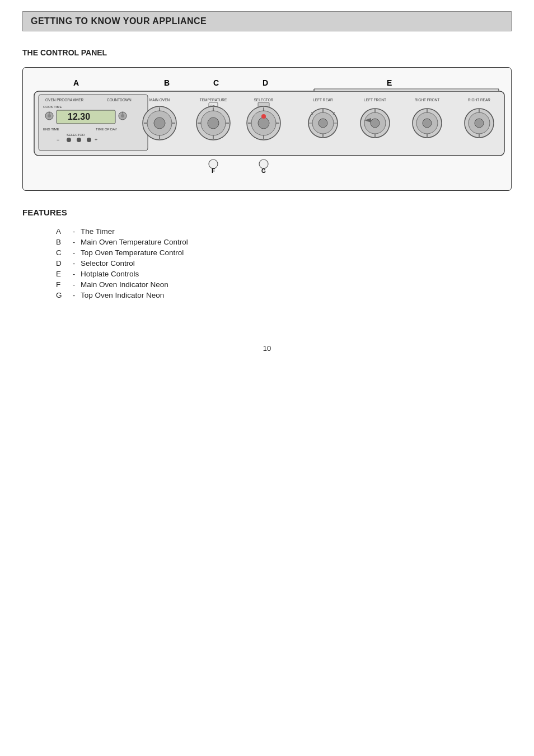  Describe the element at coordinates (53, 107) in the screenshot. I see `svg-text: COOK TIME` at that location.